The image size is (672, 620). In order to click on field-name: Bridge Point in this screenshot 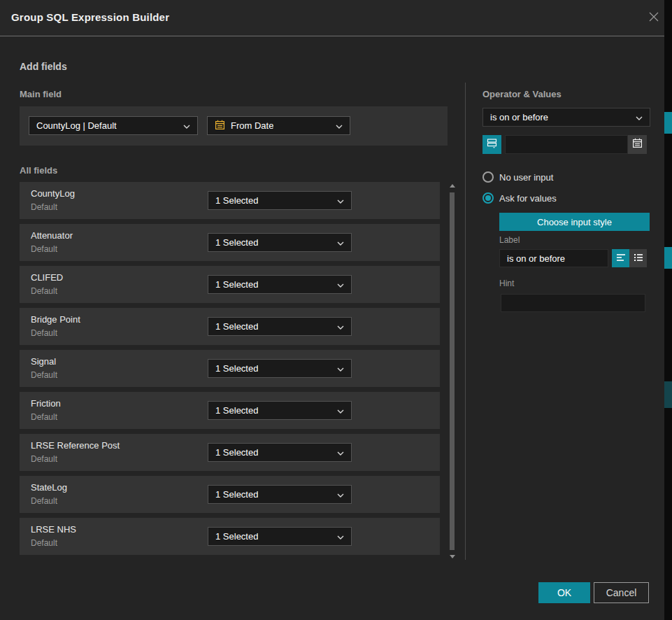, I will do `click(56, 319)`.